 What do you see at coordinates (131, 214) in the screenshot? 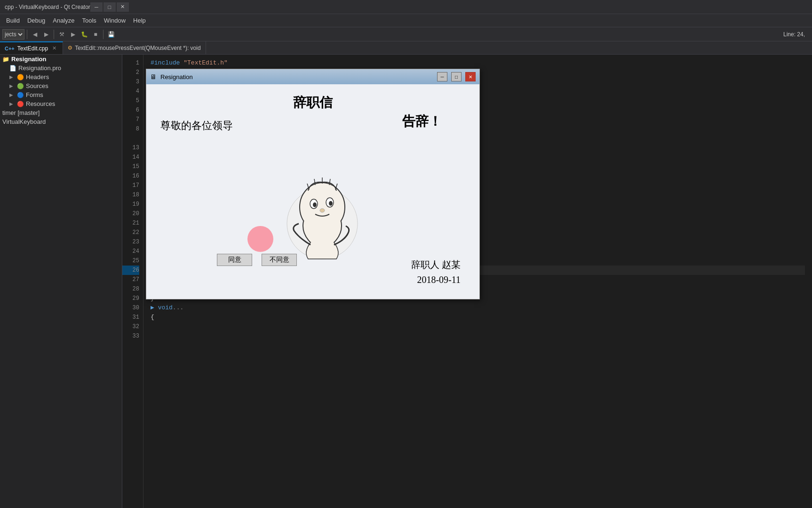
I see `ln-20: 20` at bounding box center [131, 214].